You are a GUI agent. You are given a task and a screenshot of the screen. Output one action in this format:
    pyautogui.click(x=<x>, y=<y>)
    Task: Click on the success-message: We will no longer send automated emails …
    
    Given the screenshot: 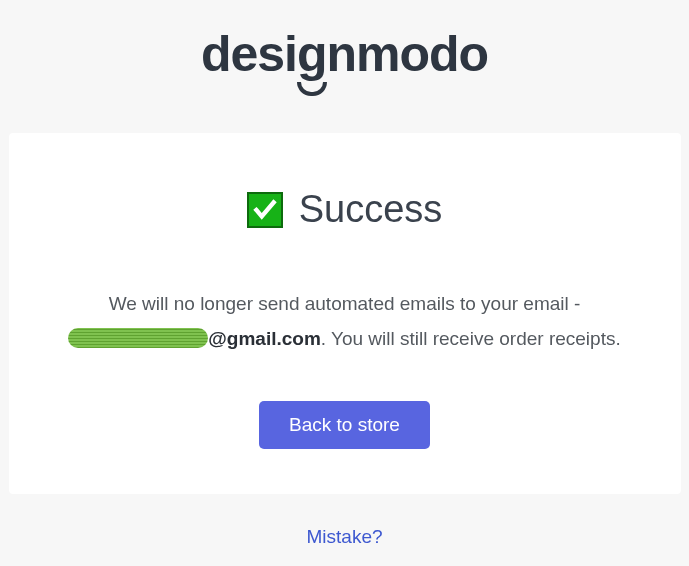 What is the action you would take?
    pyautogui.click(x=345, y=321)
    